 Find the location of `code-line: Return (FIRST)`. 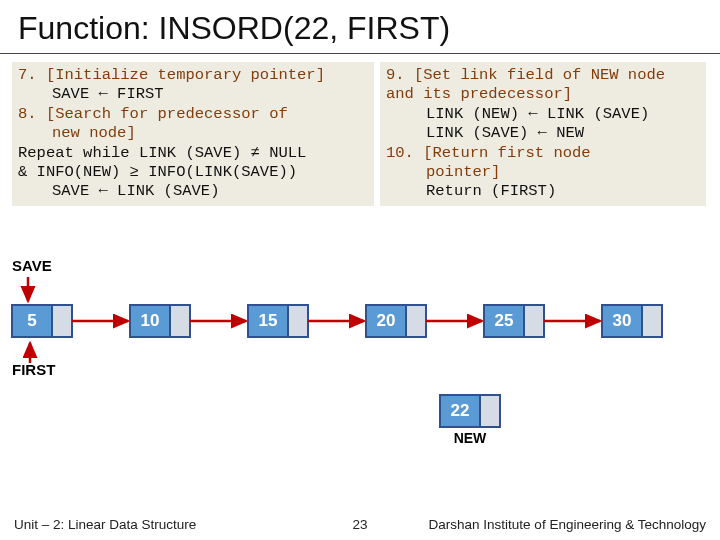

code-line: Return (FIRST) is located at coordinates (543, 192).